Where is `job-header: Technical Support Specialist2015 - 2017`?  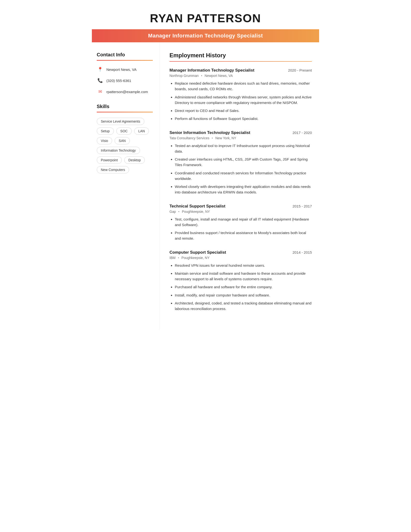 job-header: Technical Support Specialist2015 - 2017 is located at coordinates (241, 206).